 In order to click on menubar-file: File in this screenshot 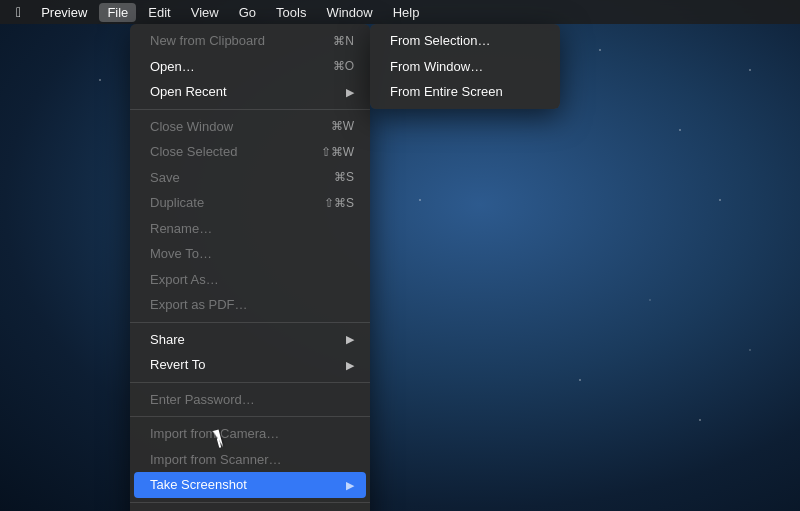, I will do `click(118, 12)`.